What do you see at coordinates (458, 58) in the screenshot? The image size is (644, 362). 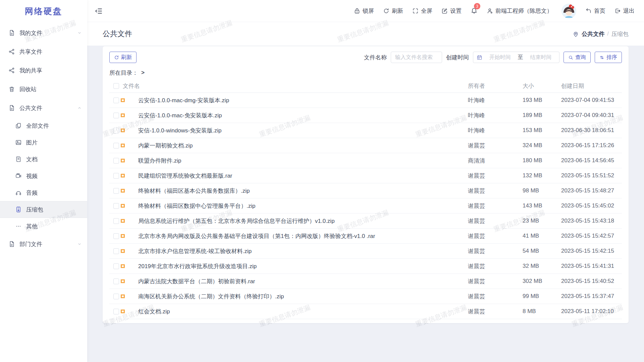 I see `create-time-filter-label: 创建时间` at bounding box center [458, 58].